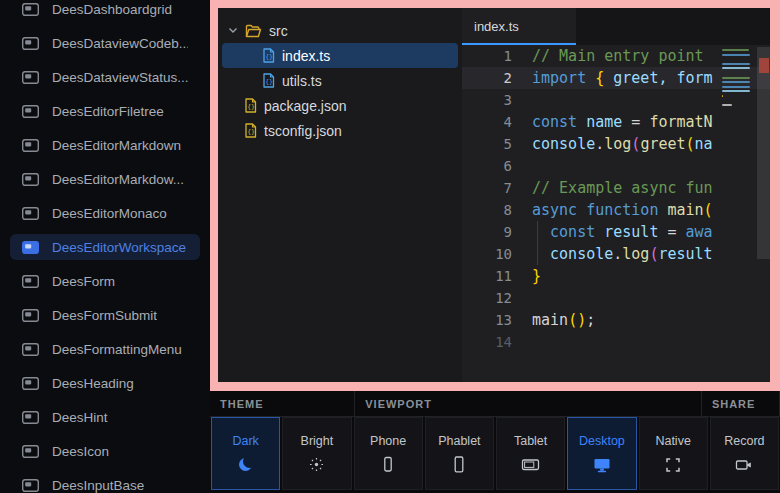 The width and height of the screenshot is (780, 493). What do you see at coordinates (105, 77) in the screenshot?
I see `sidebar-item: DeesDataviewStatus...` at bounding box center [105, 77].